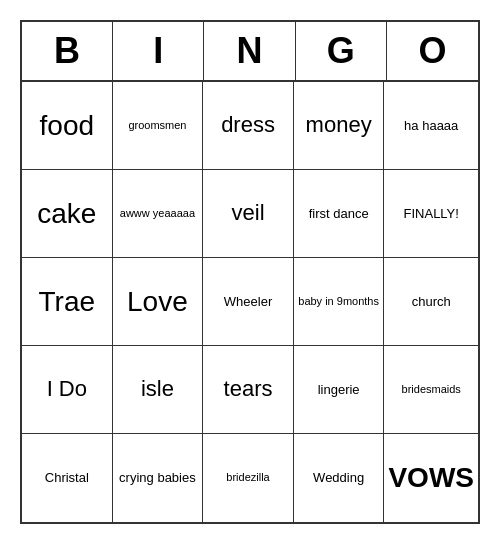 Image resolution: width=500 pixels, height=544 pixels. What do you see at coordinates (250, 52) in the screenshot?
I see `bingo-header: BINGO` at bounding box center [250, 52].